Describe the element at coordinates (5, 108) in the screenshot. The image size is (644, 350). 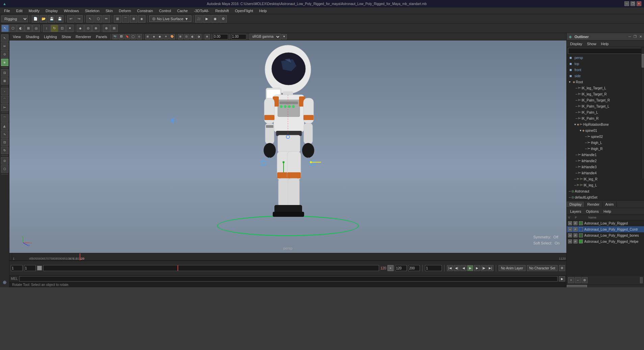
I see `ik-spline-btn: ⊢` at that location.